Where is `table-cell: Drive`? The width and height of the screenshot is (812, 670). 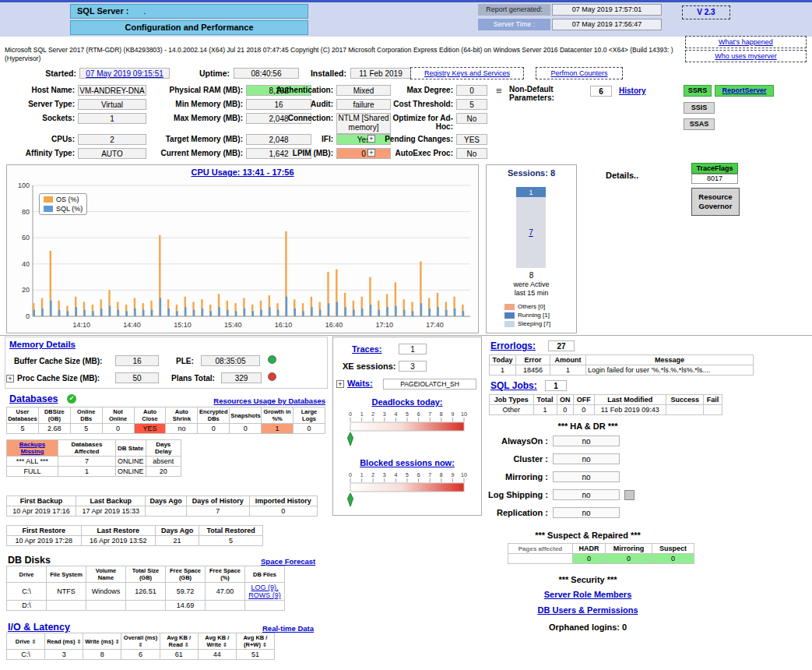 table-cell: Drive is located at coordinates (26, 642).